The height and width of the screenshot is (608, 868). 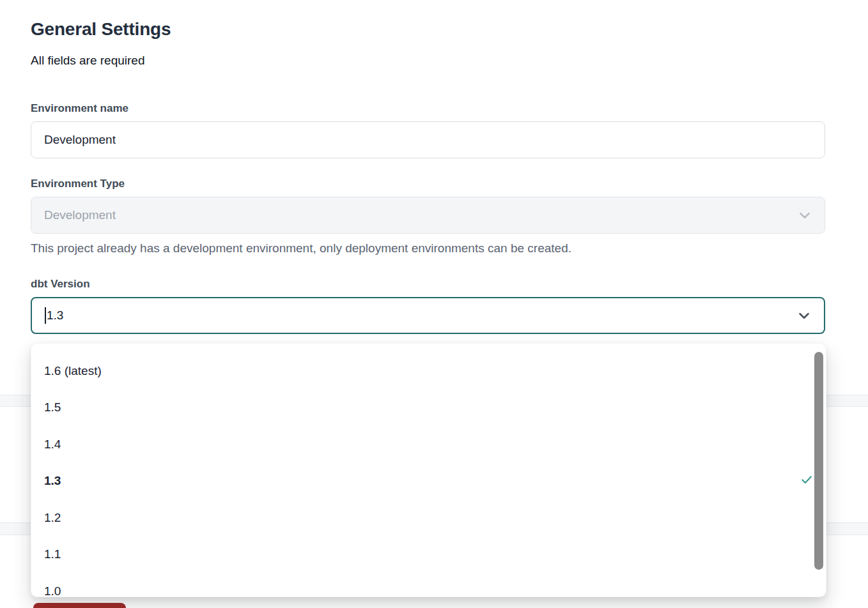 What do you see at coordinates (428, 215) in the screenshot?
I see `environment-type-select: Development` at bounding box center [428, 215].